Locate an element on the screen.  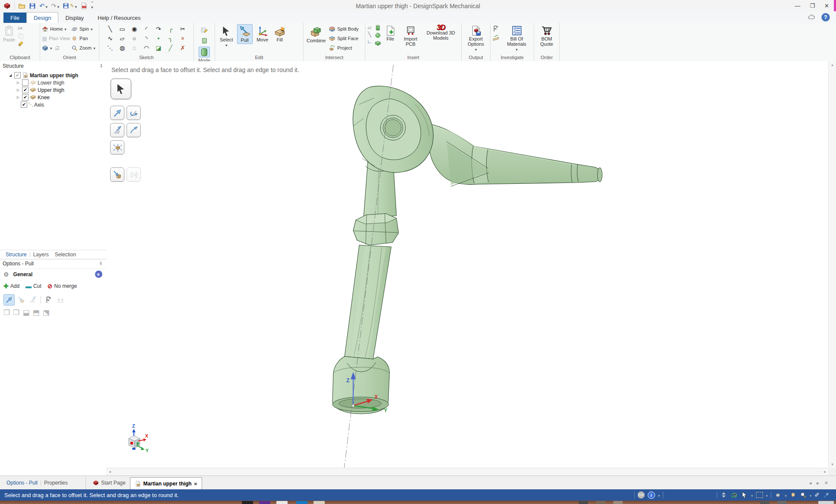
expander-closed-icon is located at coordinates (18, 90).